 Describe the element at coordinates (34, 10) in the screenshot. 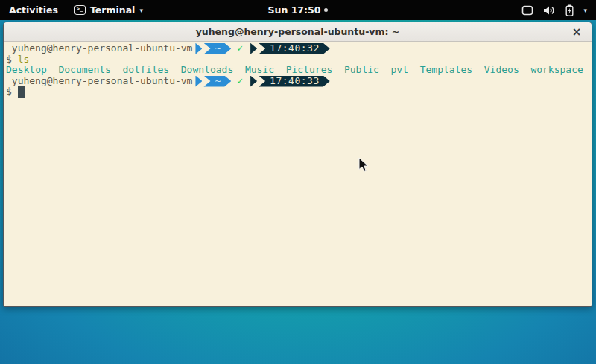

I see `activities-label: Activities` at that location.